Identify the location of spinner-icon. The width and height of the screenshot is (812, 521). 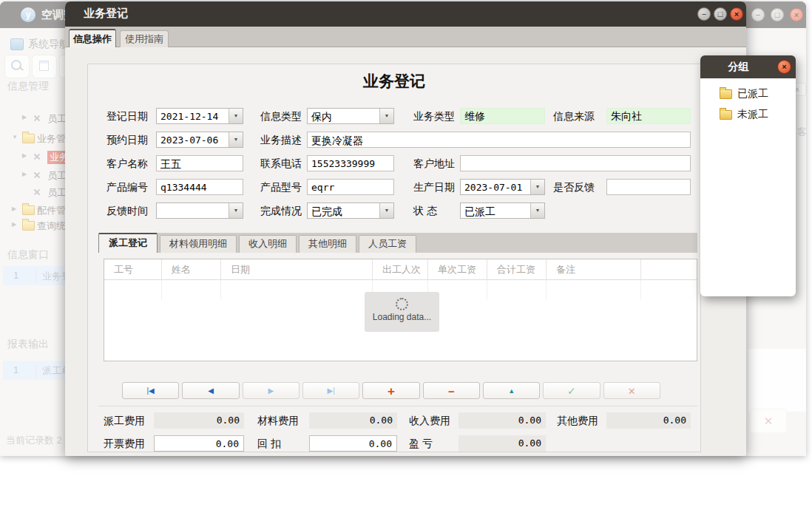
(402, 304).